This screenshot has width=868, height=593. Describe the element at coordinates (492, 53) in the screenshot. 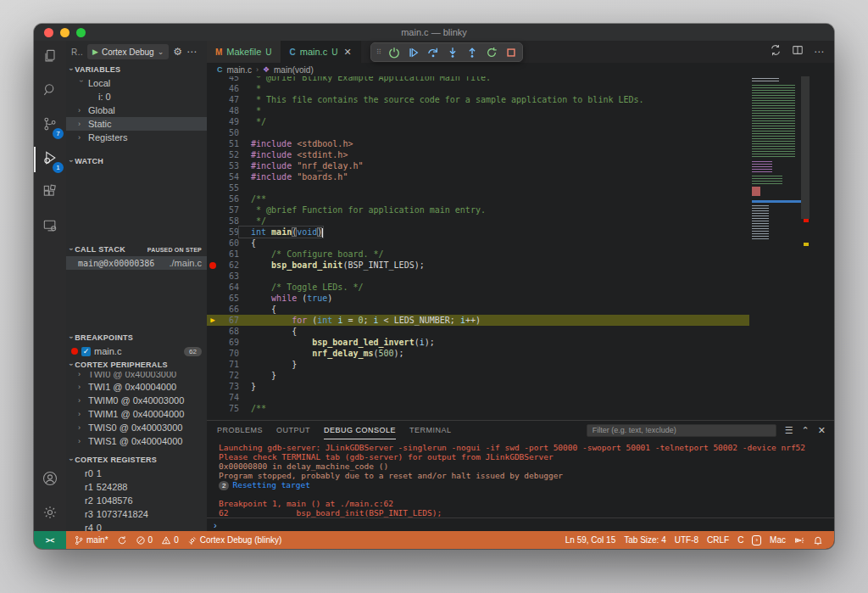

I see `restart-button` at that location.